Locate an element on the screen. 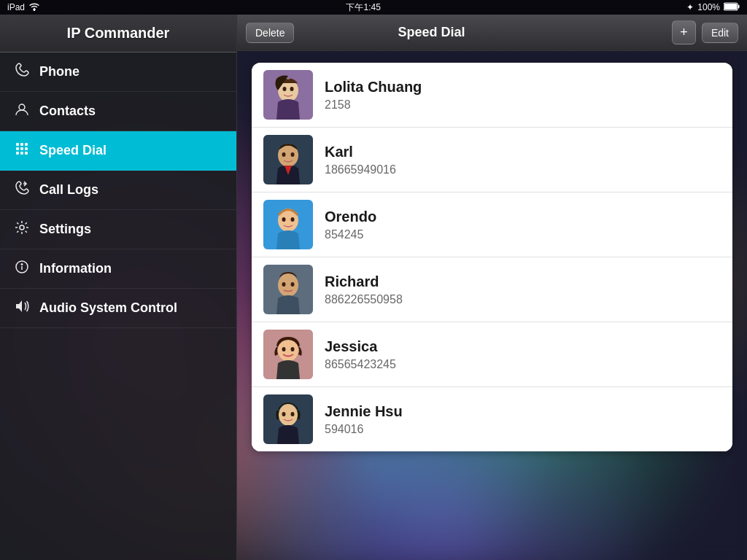  contact-item: Jessica86565423245 is located at coordinates (492, 354).